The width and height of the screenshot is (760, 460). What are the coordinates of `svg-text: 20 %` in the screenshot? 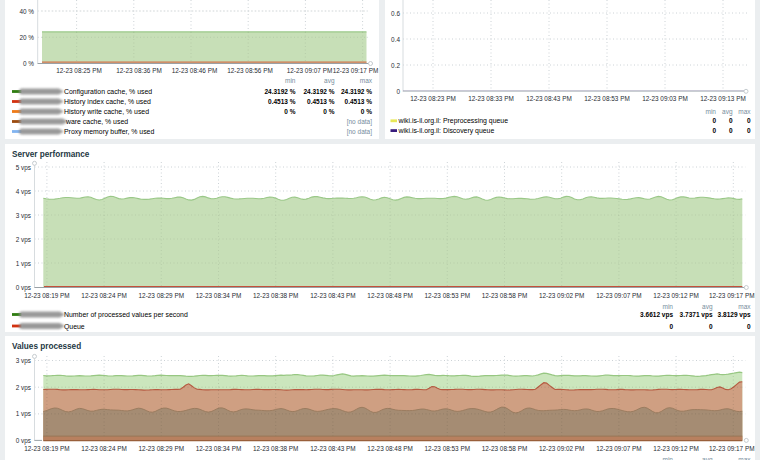 It's located at (26, 38).